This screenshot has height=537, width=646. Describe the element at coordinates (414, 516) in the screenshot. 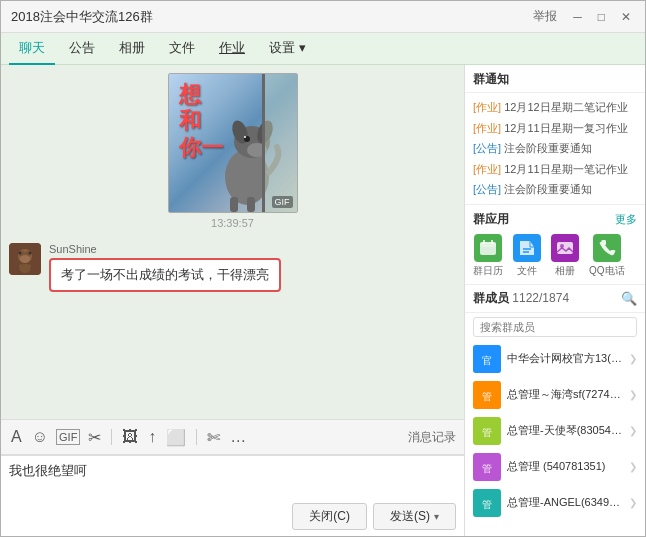

I see `send-button: 发送(S) ▾` at that location.